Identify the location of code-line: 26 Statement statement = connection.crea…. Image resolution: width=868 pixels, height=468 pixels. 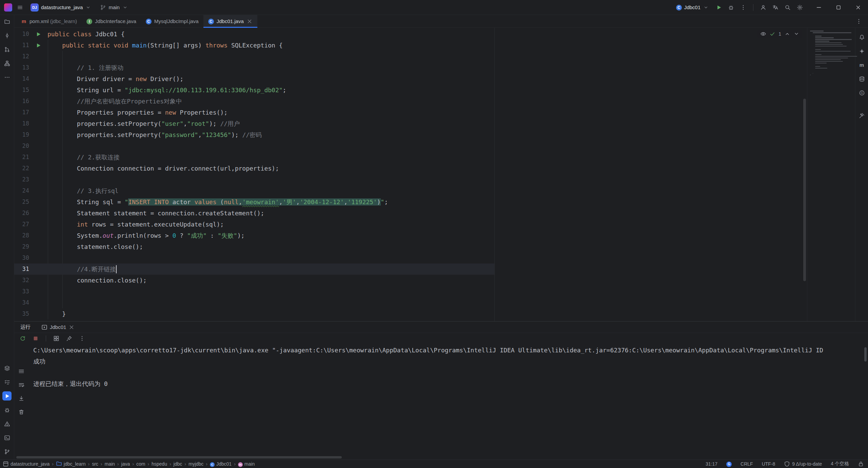
(411, 213).